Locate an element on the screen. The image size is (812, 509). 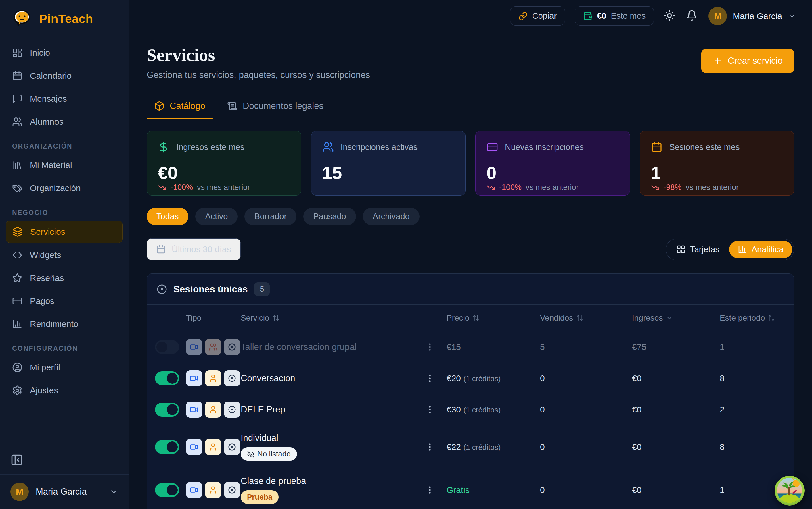
service-name: DELE Prep is located at coordinates (263, 409).